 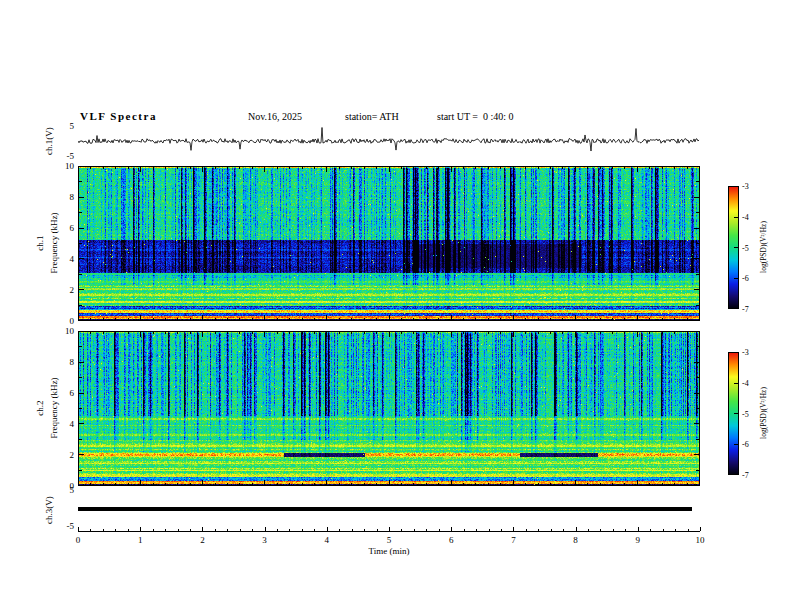 I want to click on time-tick-label: 7, so click(x=513, y=540).